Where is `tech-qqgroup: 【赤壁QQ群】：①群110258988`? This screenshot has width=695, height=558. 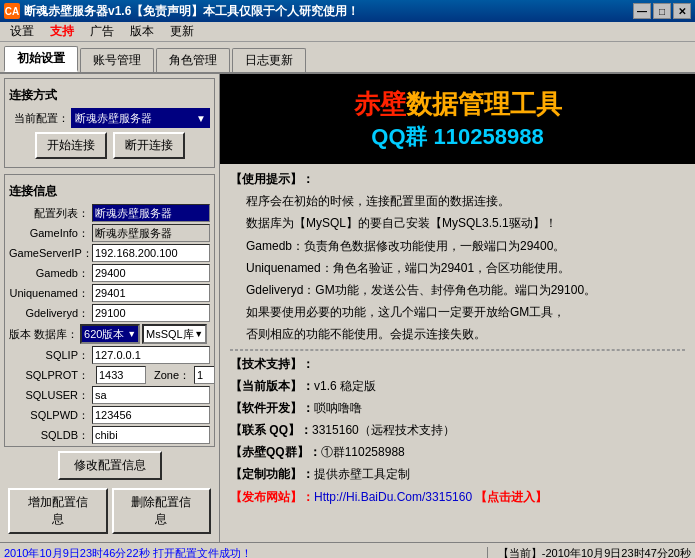 tech-qqgroup: 【赤壁QQ群】：①群110258988 is located at coordinates (458, 452).